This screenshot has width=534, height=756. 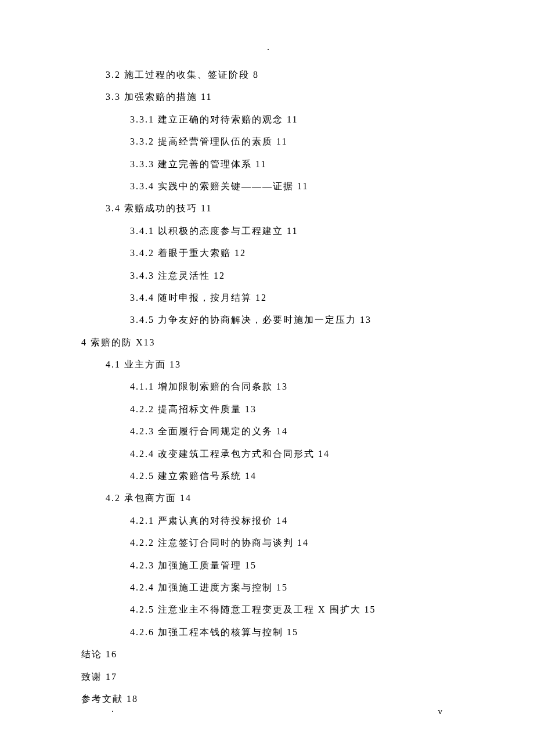 What do you see at coordinates (291, 142) in the screenshot?
I see `toc-entry: 3.3.2 提高经营管理队伍的素质 11` at bounding box center [291, 142].